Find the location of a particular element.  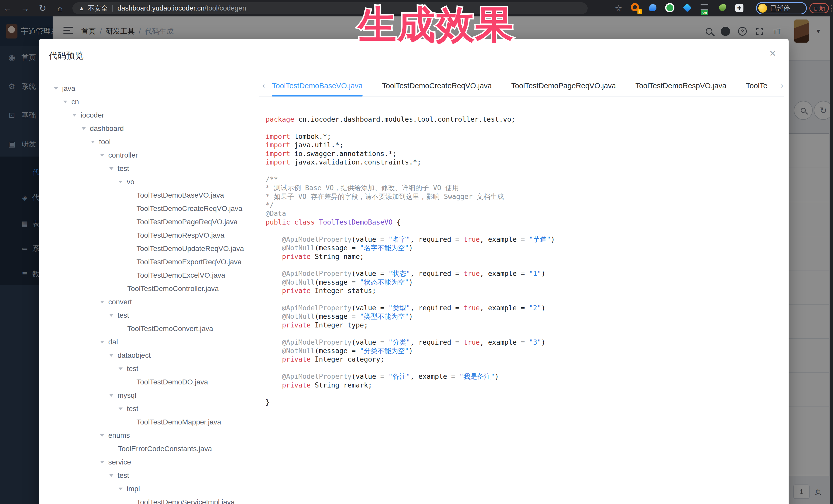

tree-node-folder: controller is located at coordinates (151, 155).